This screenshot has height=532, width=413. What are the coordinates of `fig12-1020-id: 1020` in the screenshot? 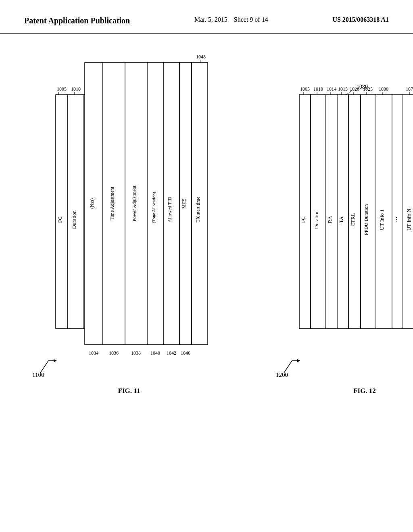 It's located at (355, 89).